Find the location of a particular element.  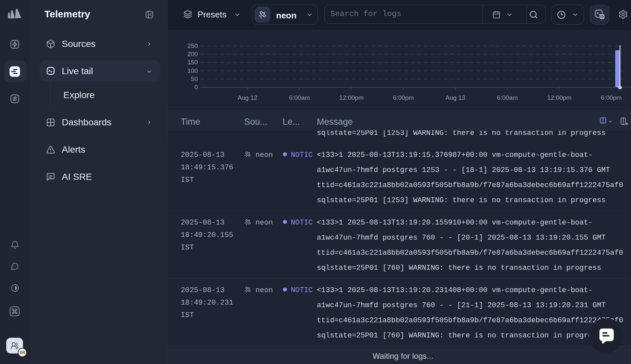

svg-text: Aug 12 is located at coordinates (247, 98).